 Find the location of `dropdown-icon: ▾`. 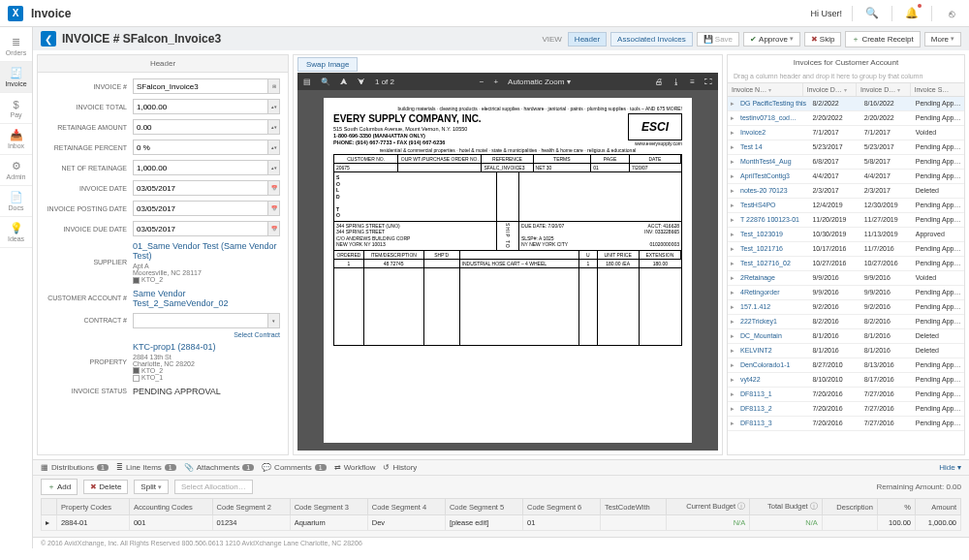

dropdown-icon: ▾ is located at coordinates (273, 321).